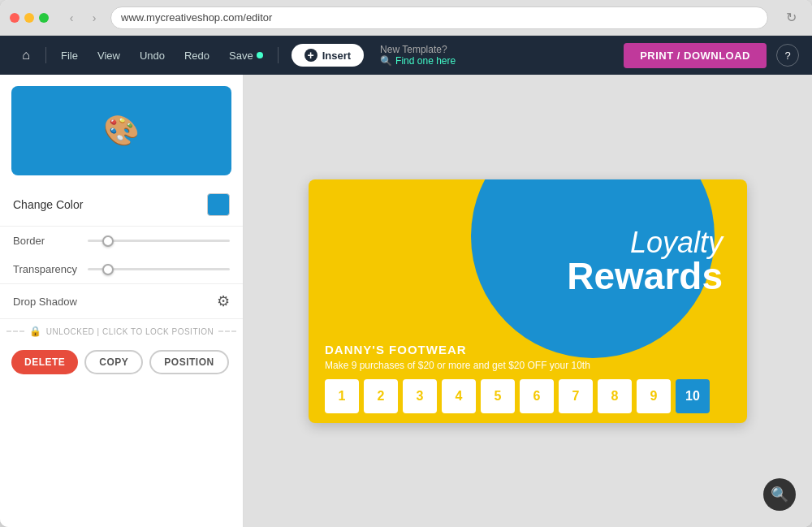  What do you see at coordinates (122, 365) in the screenshot?
I see `action-buttons: DELETE COPY POSITION` at bounding box center [122, 365].